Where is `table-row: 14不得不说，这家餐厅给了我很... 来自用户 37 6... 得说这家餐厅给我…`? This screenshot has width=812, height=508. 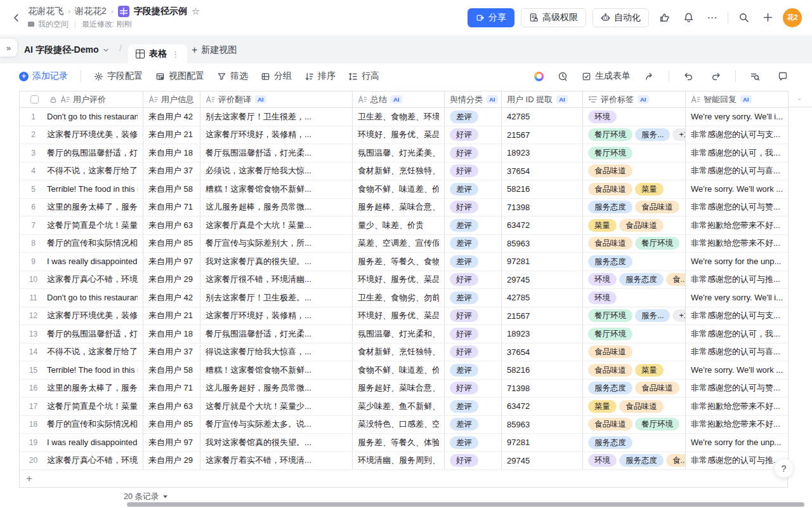
table-row: 14不得不说，这家餐厅给了我很... 来自用户 37 6... 得说这家餐厅给我… is located at coordinates (403, 353).